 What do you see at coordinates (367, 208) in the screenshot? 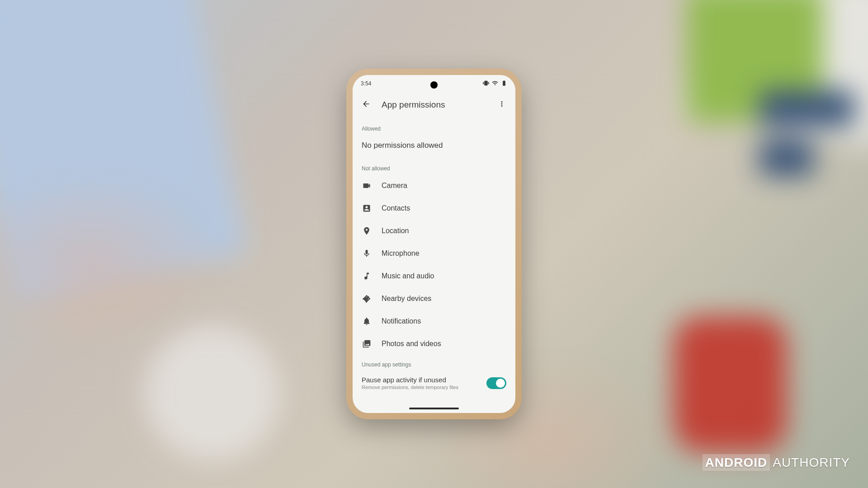
I see `contacts-icon` at bounding box center [367, 208].